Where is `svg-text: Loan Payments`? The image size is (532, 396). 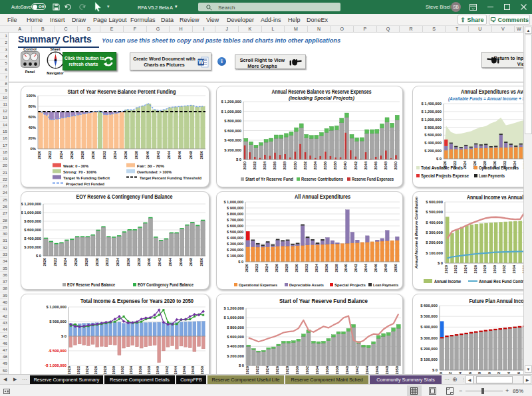 svg-text: Loan Payments is located at coordinates (492, 176).